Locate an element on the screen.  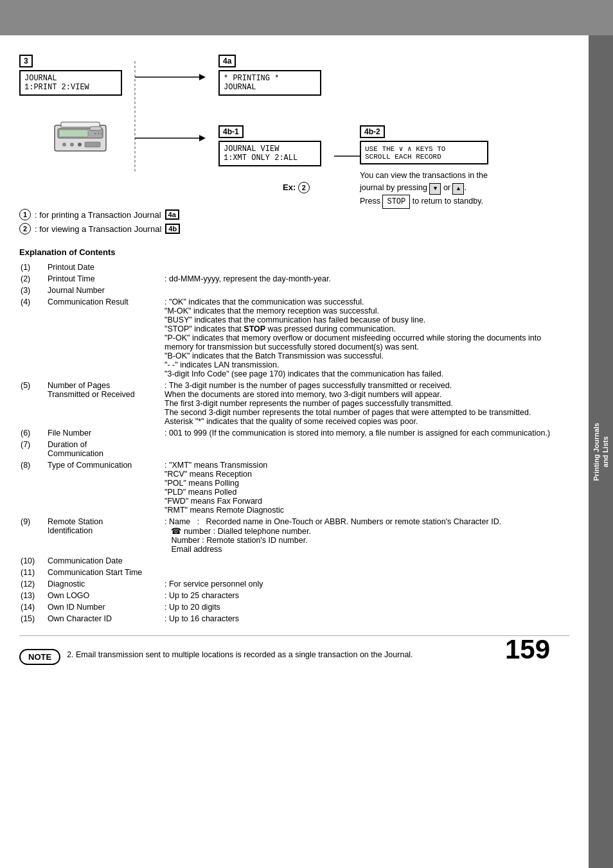
legend-ref-4b: 4b is located at coordinates (172, 229).